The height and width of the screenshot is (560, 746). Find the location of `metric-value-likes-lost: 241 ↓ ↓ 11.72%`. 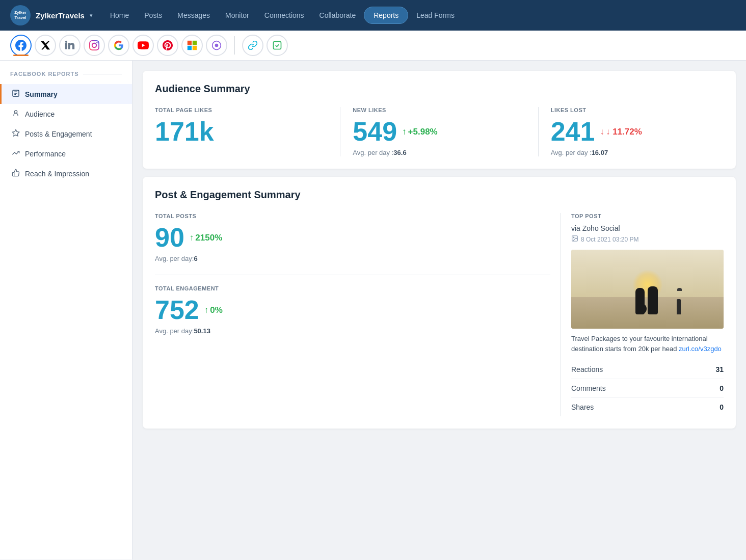

metric-value-likes-lost: 241 ↓ ↓ 11.72% is located at coordinates (637, 131).